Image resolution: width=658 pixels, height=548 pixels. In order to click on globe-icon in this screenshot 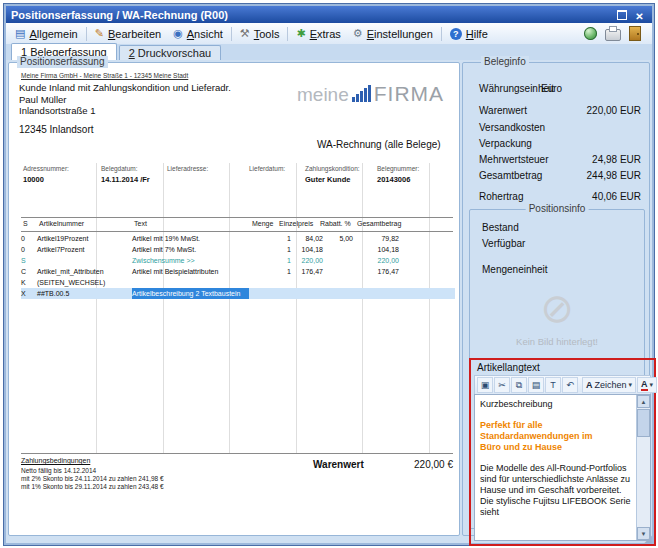, I will do `click(590, 34)`.